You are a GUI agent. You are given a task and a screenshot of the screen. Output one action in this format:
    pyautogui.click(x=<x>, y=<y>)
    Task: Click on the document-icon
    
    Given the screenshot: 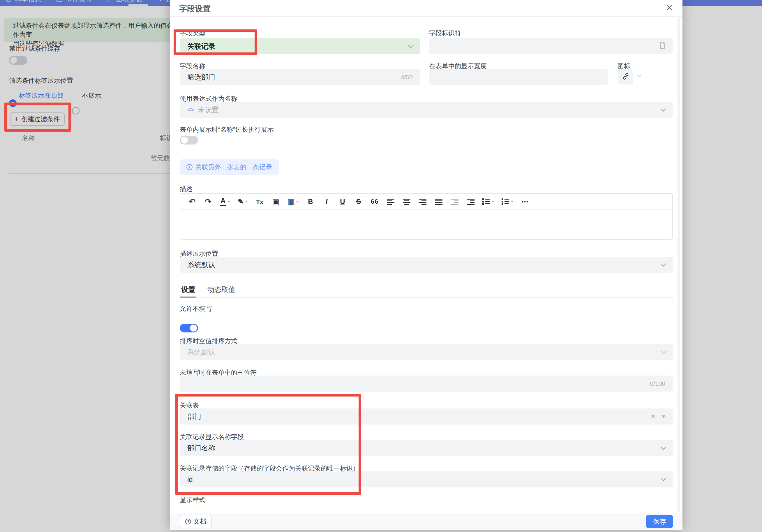 What is the action you would take?
    pyautogui.click(x=662, y=46)
    